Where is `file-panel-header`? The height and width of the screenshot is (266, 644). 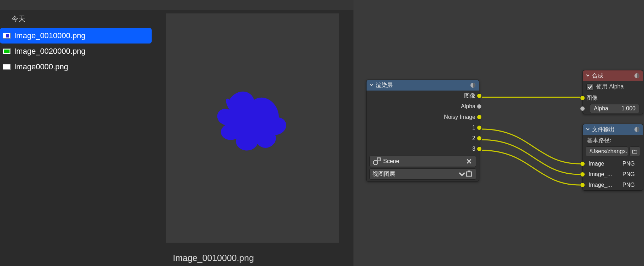
file-panel-header is located at coordinates (77, 5).